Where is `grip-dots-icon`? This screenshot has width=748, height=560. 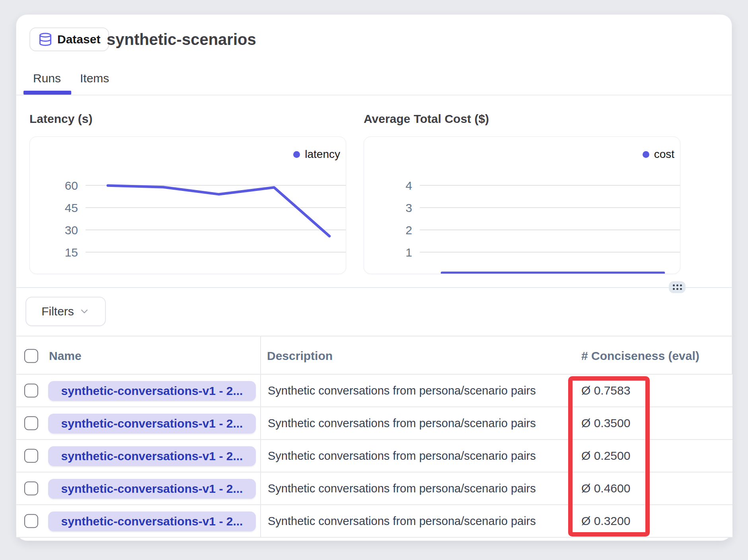
grip-dots-icon is located at coordinates (677, 287).